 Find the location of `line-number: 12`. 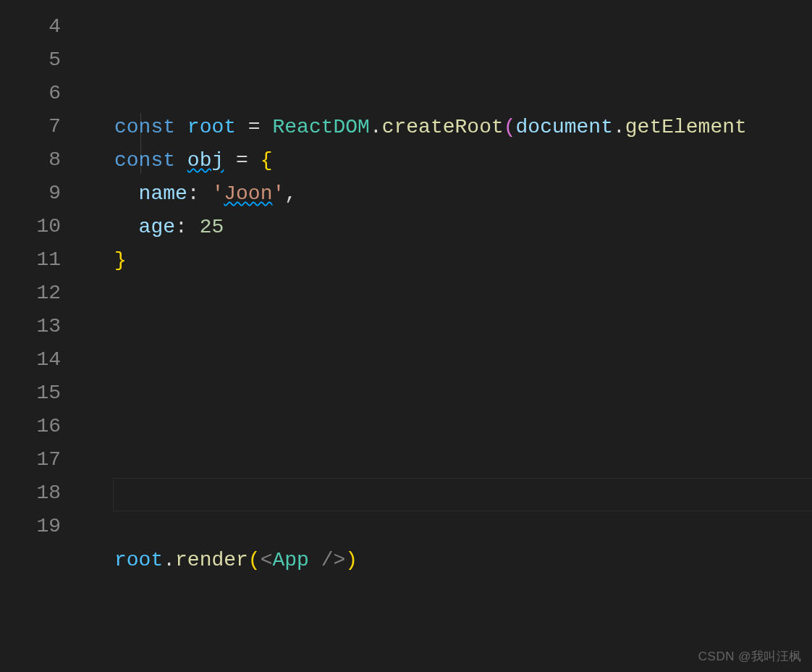

line-number: 12 is located at coordinates (43, 293).